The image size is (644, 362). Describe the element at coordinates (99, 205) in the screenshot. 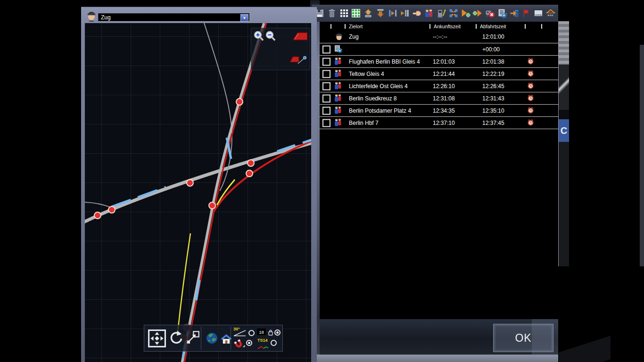

I see `track-stub-left` at that location.